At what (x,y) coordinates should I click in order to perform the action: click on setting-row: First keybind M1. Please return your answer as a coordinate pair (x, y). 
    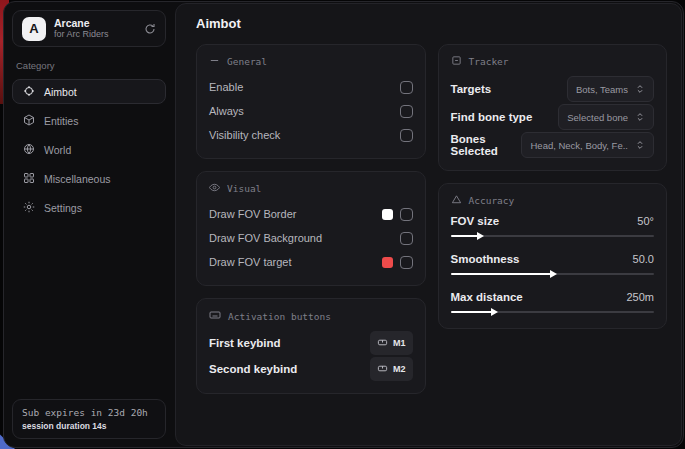
    Looking at the image, I should click on (311, 343).